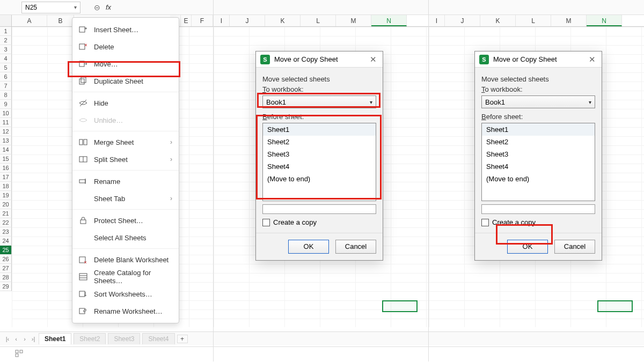  What do you see at coordinates (126, 260) in the screenshot?
I see `menu-delete-blank-worksheet: Delete Blank Worksheet` at bounding box center [126, 260].